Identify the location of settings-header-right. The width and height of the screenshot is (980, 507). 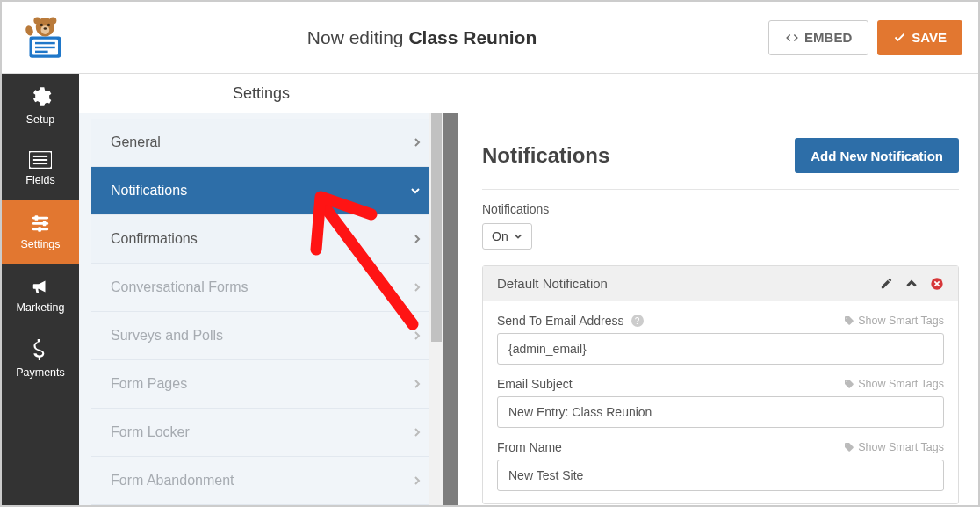
(711, 93).